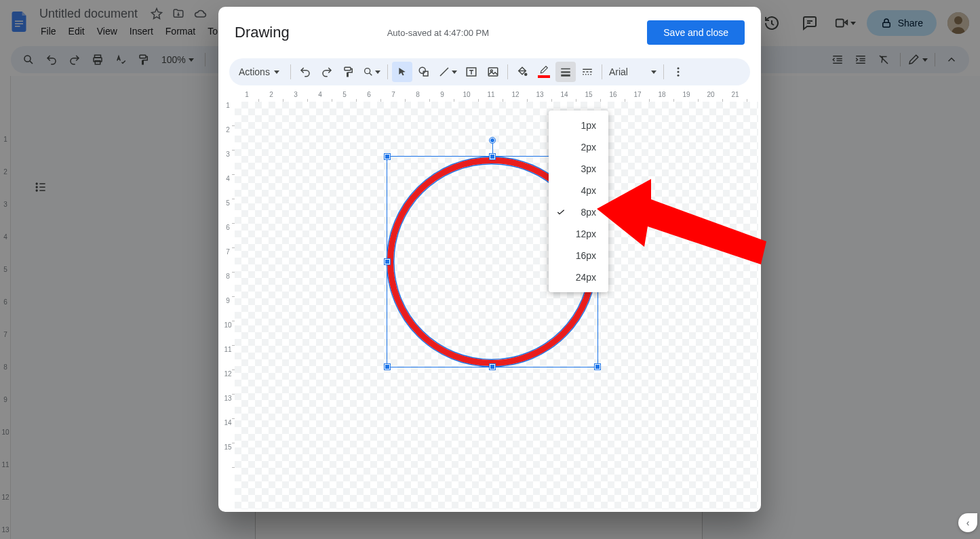  Describe the element at coordinates (579, 125) in the screenshot. I see `border-weight-option: 1px` at that location.